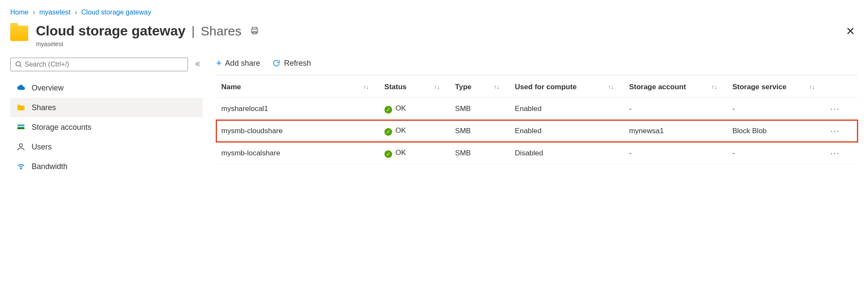 The height and width of the screenshot is (283, 868). I want to click on sidebar-item-label: Overview, so click(48, 88).